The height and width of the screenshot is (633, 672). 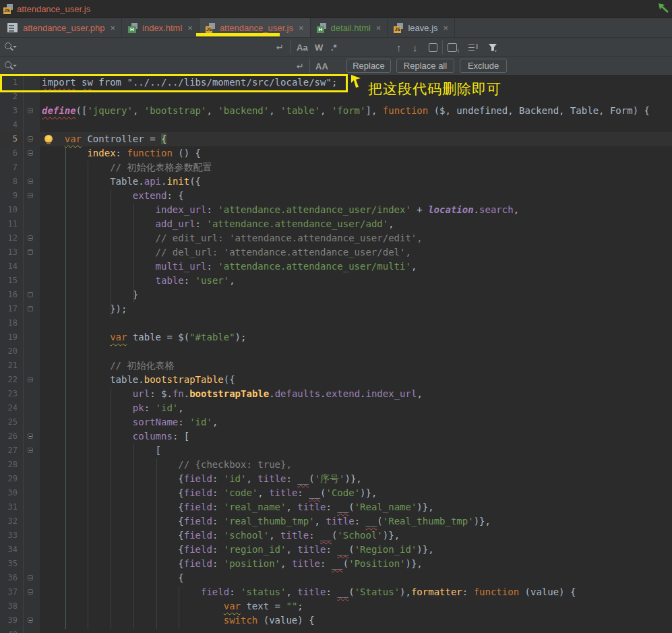 What do you see at coordinates (336, 507) in the screenshot?
I see `code-line-31: 31 {field: 'real_name', title: __('Real_…` at bounding box center [336, 507].